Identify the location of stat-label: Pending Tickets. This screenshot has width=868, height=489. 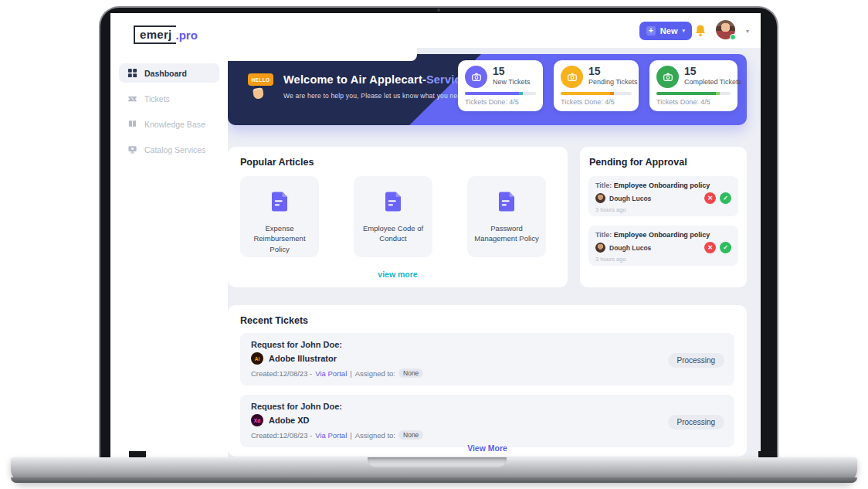
(613, 82).